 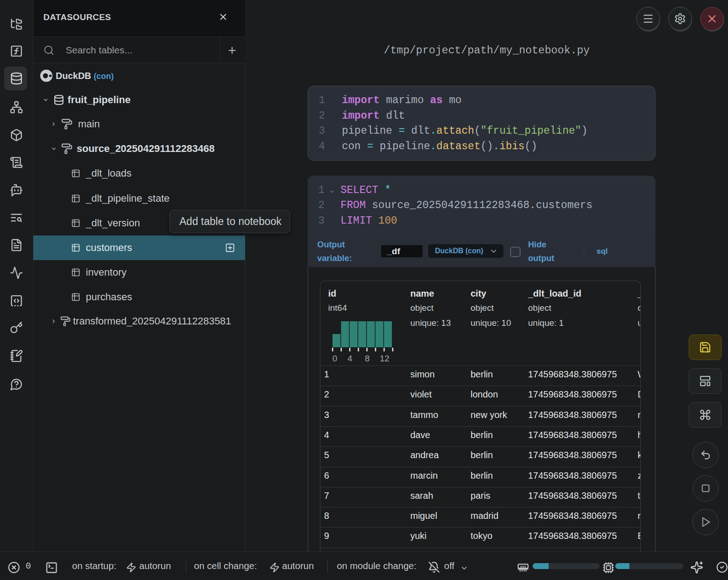 What do you see at coordinates (350, 358) in the screenshot?
I see `svg-text: 4` at bounding box center [350, 358].